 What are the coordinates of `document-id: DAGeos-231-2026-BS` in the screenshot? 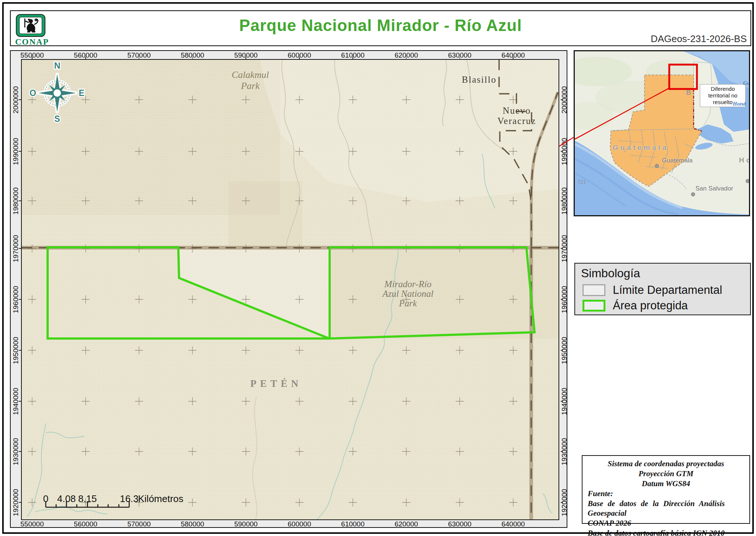 It's located at (699, 39).